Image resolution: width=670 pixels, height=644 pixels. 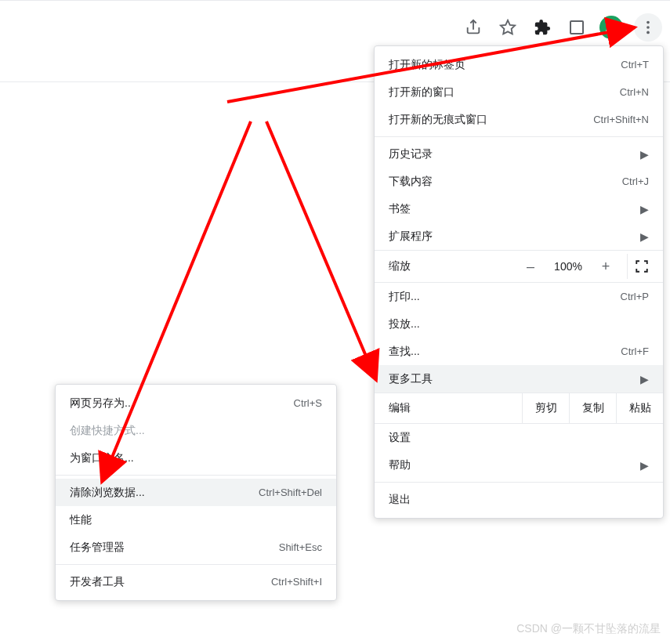 I want to click on menu-shortcut: Ctrl+J, so click(x=636, y=182).